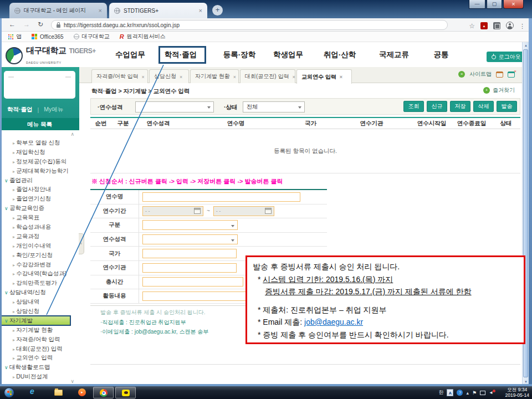 The image size is (532, 399). I want to click on sidebar-item-external-training: 교외연수 입력, so click(40, 358).